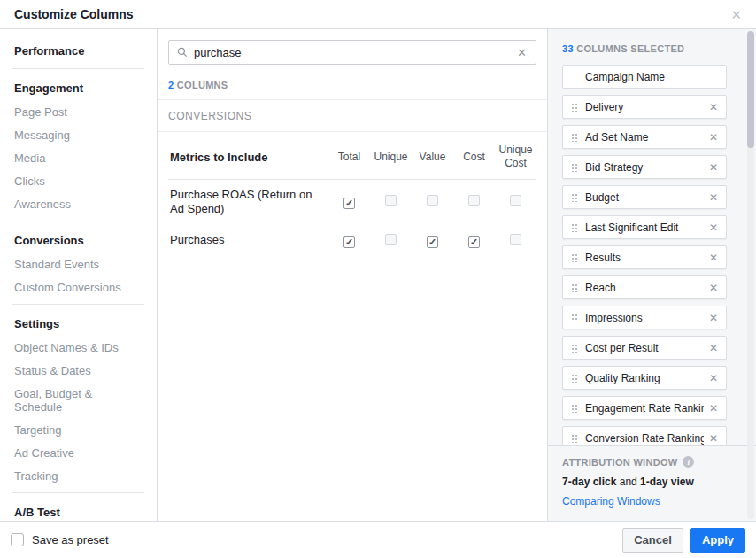 The image size is (756, 558). Describe the element at coordinates (78, 159) in the screenshot. I see `sidebar-item-media: Media` at that location.